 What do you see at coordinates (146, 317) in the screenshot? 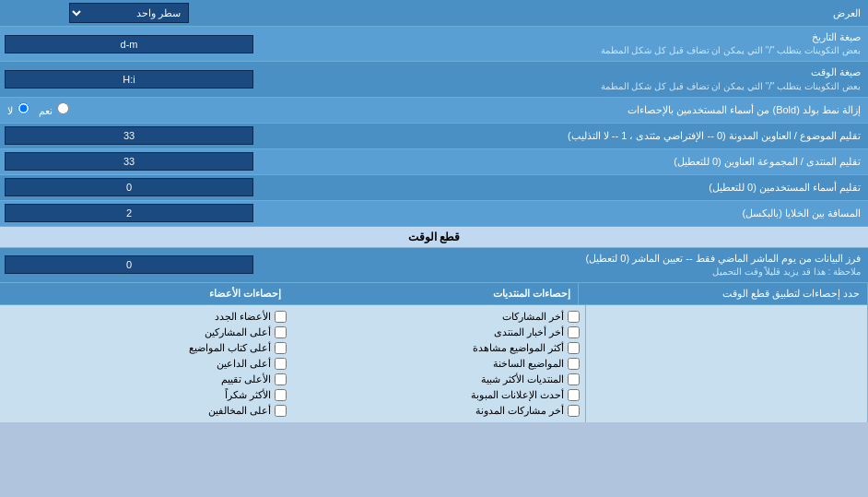
I see `checkbox-item: الأعضاء الجدد` at bounding box center [146, 317].